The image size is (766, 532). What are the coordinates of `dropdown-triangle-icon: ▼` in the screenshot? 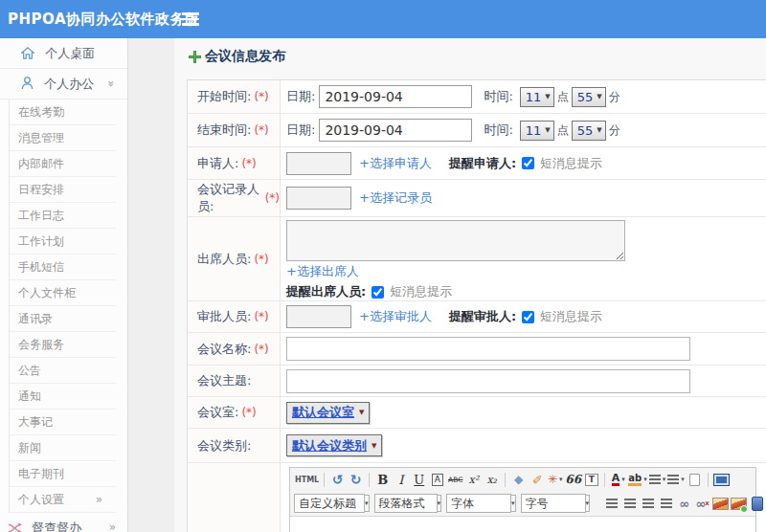 It's located at (548, 130).